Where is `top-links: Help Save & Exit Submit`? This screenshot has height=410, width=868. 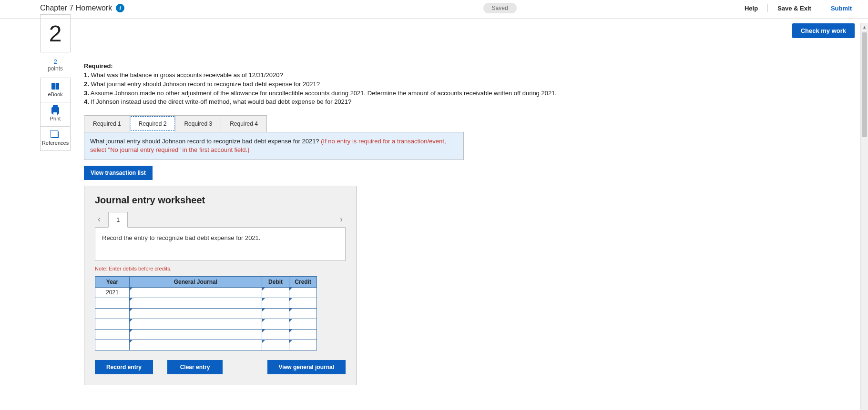
top-links: Help Save & Exit Submit is located at coordinates (798, 9).